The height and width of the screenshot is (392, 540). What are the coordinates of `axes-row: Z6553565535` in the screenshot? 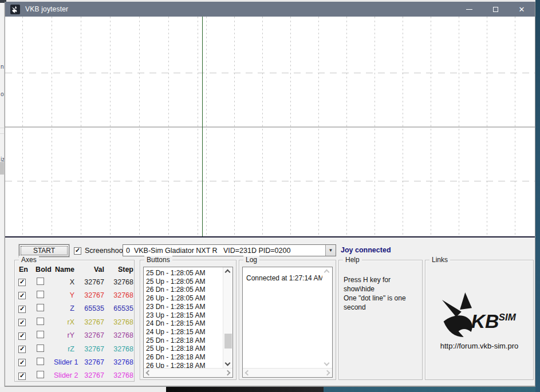 It's located at (74, 309).